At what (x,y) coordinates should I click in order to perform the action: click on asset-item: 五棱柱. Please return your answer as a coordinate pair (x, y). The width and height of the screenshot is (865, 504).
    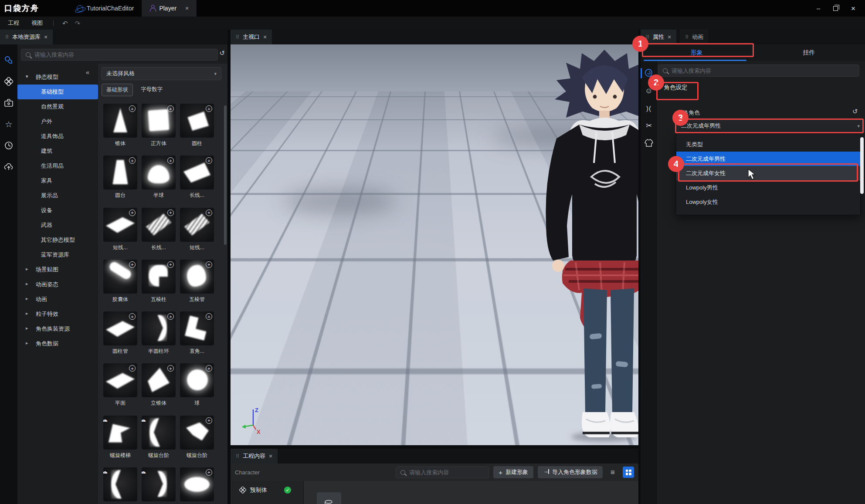
    Looking at the image, I should click on (159, 281).